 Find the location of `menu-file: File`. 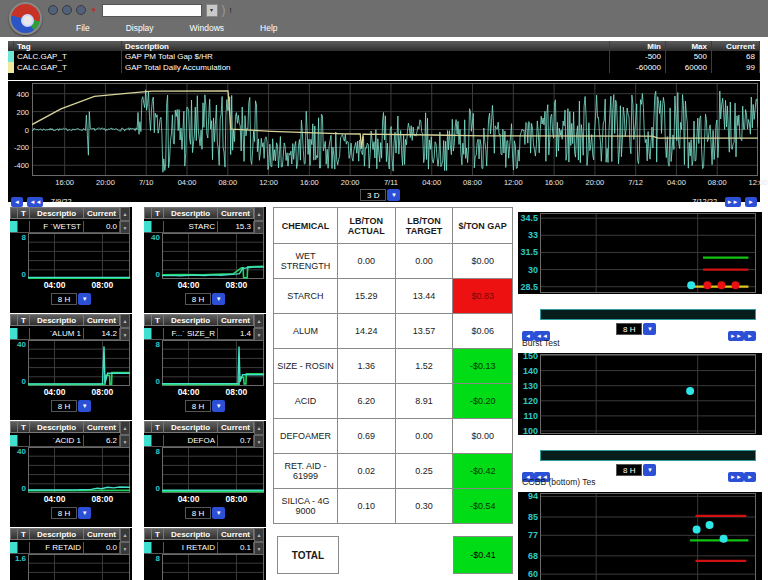

menu-file: File is located at coordinates (83, 28).